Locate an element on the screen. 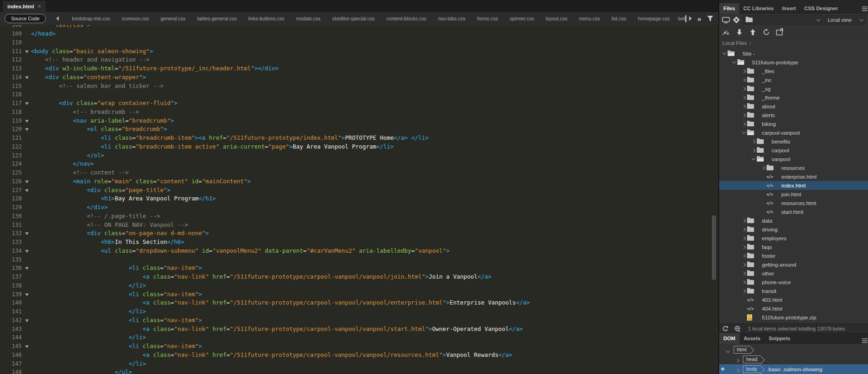 This screenshot has height=374, width=868. file-tree-item-biking: biking is located at coordinates (793, 124).